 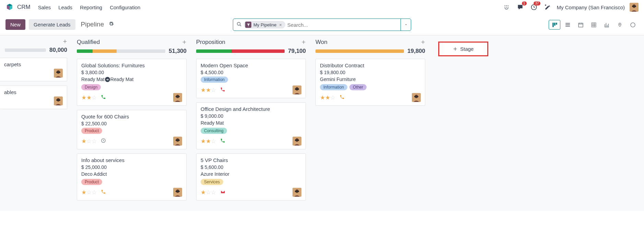 What do you see at coordinates (620, 25) in the screenshot?
I see `view-map` at bounding box center [620, 25].